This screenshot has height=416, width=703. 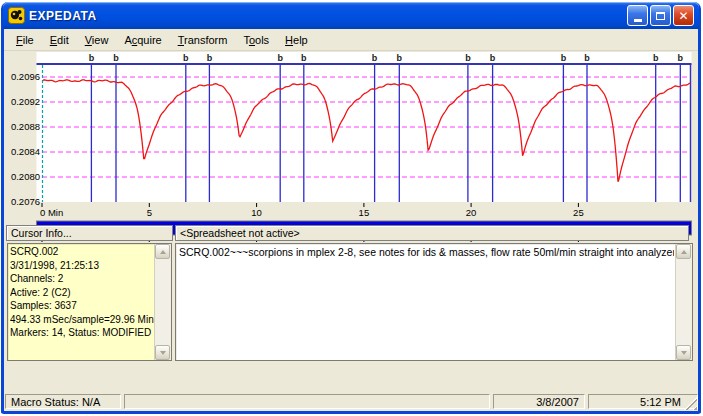 I want to click on app-icon, so click(x=16, y=16).